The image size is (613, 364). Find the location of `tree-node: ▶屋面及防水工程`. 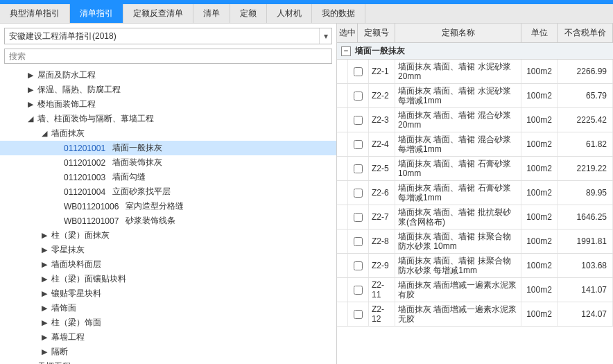

tree-node: ▶屋面及防水工程 is located at coordinates (168, 75).